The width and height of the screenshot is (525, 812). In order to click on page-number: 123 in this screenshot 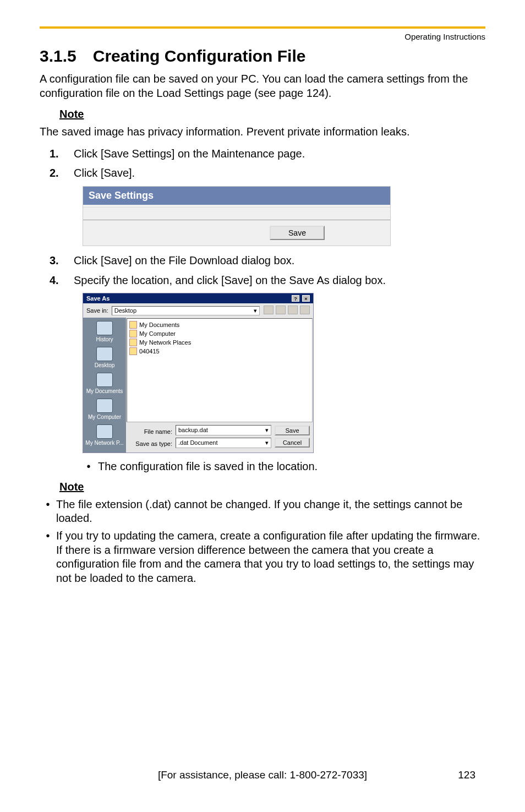, I will do `click(467, 775)`.